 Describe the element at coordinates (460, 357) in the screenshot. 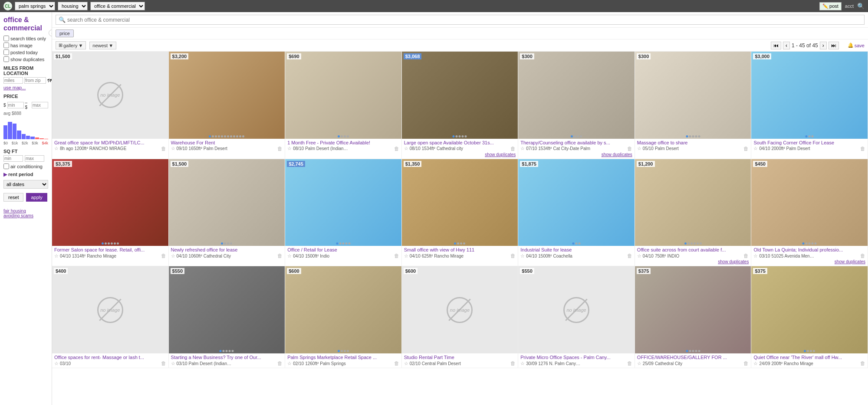

I see `listing-title: Studio Rental Part Time` at that location.